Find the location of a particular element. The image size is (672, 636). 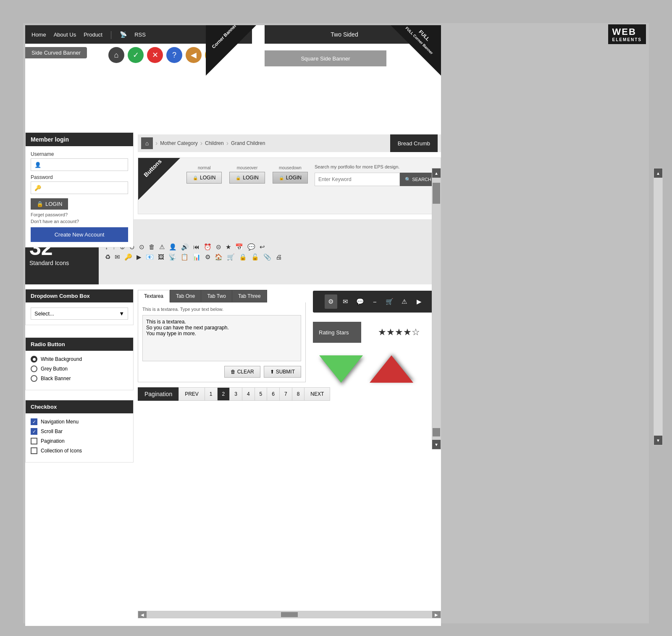

breadcrumb-home-icon: ⌂ is located at coordinates (147, 143).